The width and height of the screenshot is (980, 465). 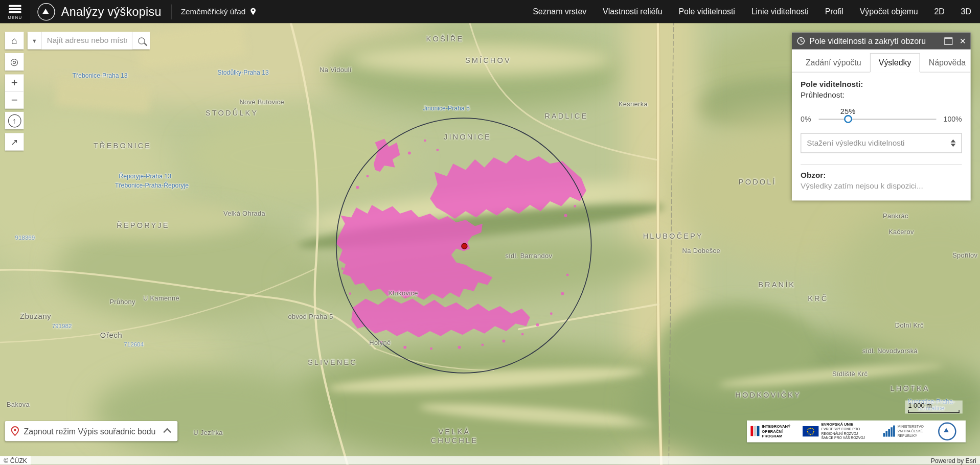 What do you see at coordinates (15, 11) in the screenshot?
I see `menu-button: MENU` at bounding box center [15, 11].